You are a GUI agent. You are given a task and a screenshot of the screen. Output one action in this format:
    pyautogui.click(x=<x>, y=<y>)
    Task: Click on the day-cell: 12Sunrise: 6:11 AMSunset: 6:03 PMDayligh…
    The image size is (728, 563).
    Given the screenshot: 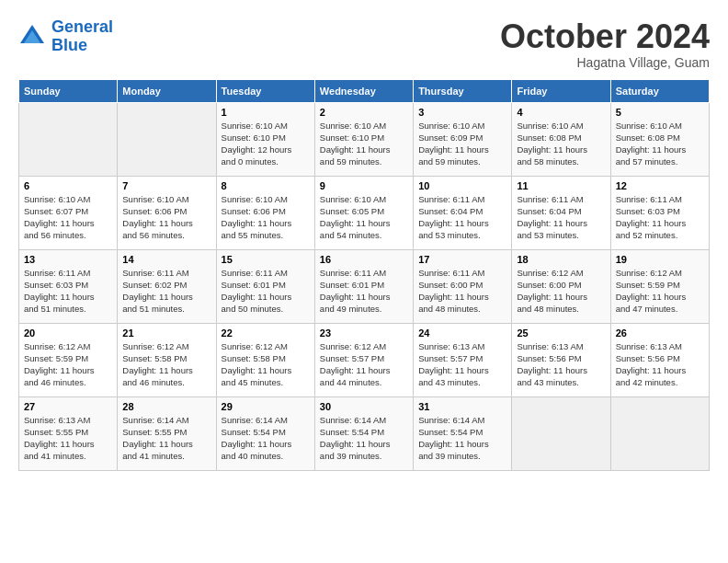 What is the action you would take?
    pyautogui.click(x=660, y=213)
    